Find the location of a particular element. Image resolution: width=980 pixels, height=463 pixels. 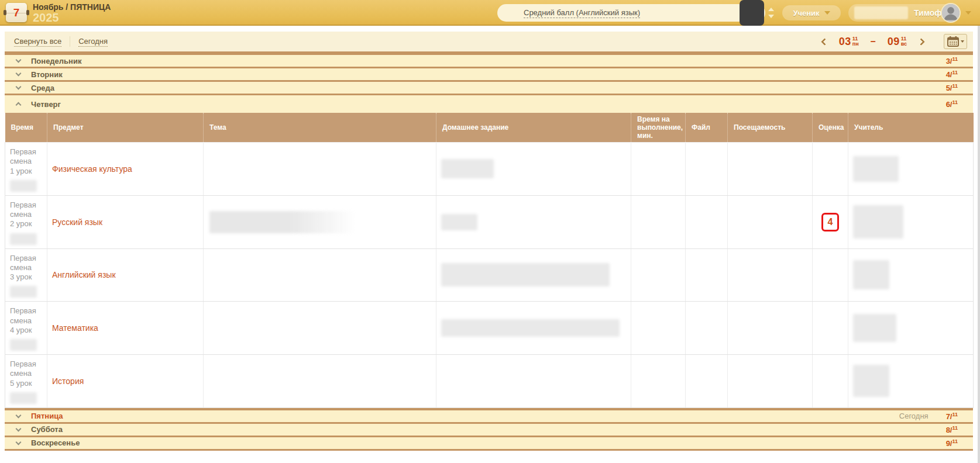

range-to-date: 09 11вс is located at coordinates (898, 42).